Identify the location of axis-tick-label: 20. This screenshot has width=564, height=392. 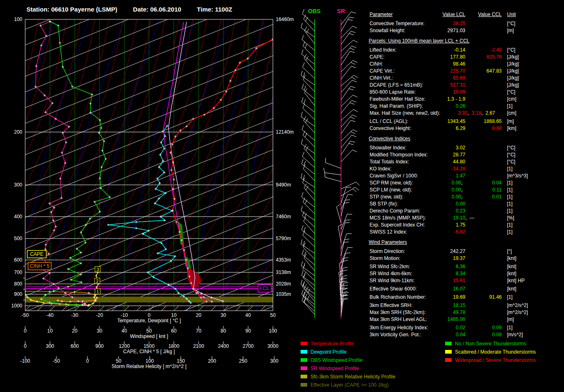
(75, 331).